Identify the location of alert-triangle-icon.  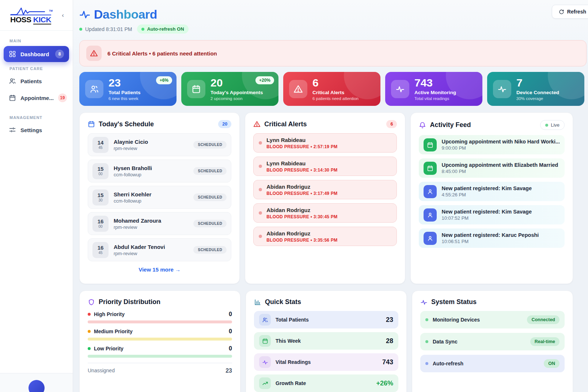
(94, 53).